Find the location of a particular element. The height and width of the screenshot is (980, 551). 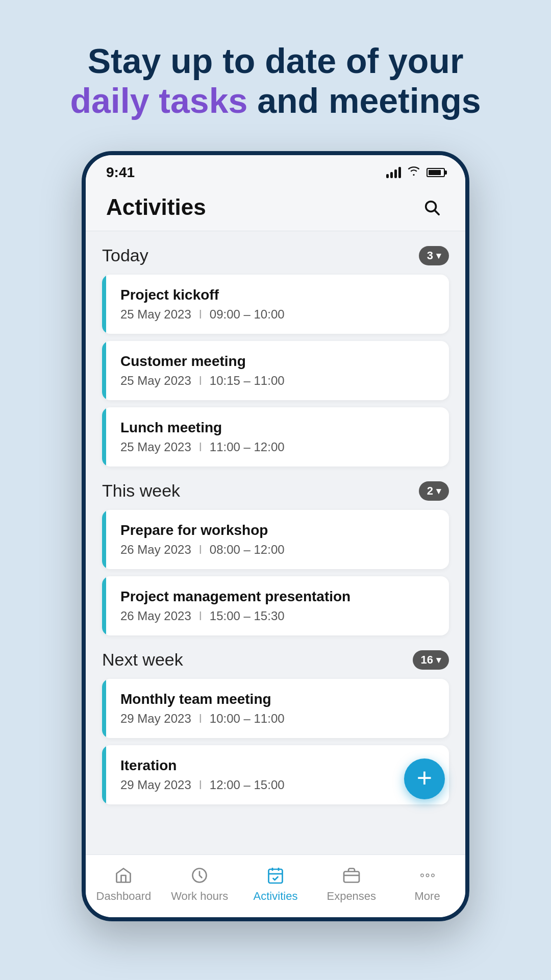

card-meta: 29 May 2023 I 12:00 – 15:00 is located at coordinates (278, 785).